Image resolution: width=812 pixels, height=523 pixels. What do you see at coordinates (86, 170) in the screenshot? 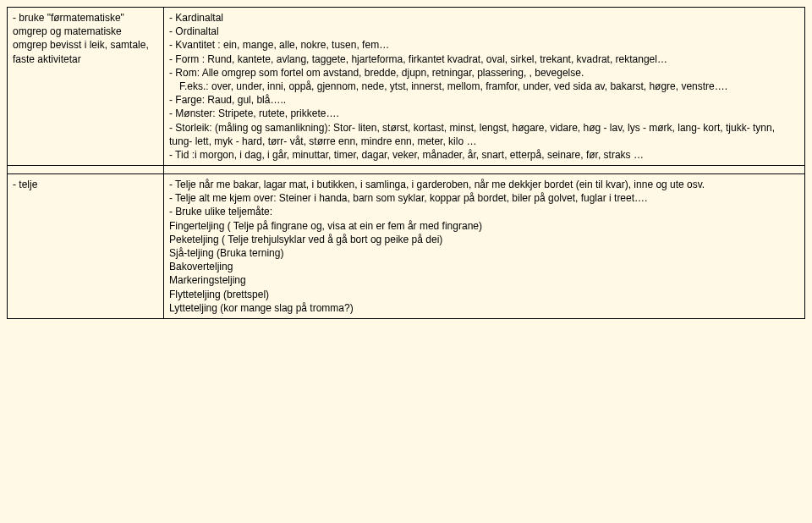
I see `left-cell` at bounding box center [86, 170].